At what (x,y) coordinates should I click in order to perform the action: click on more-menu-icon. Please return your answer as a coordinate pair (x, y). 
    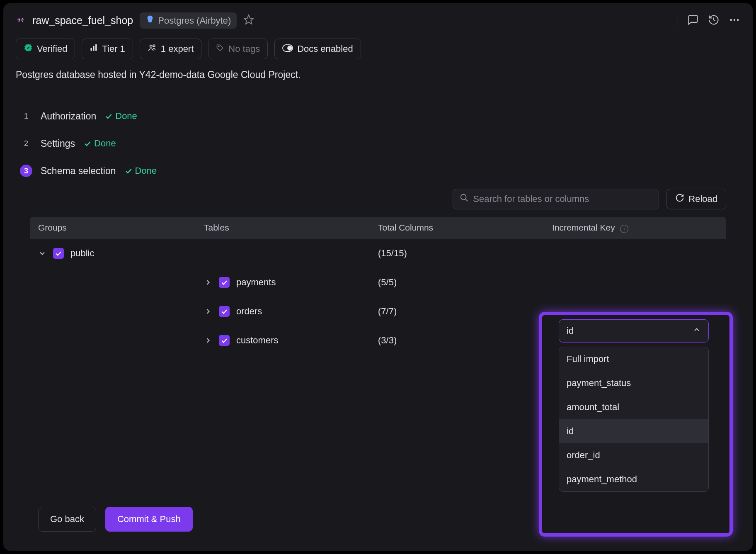
    Looking at the image, I should click on (734, 21).